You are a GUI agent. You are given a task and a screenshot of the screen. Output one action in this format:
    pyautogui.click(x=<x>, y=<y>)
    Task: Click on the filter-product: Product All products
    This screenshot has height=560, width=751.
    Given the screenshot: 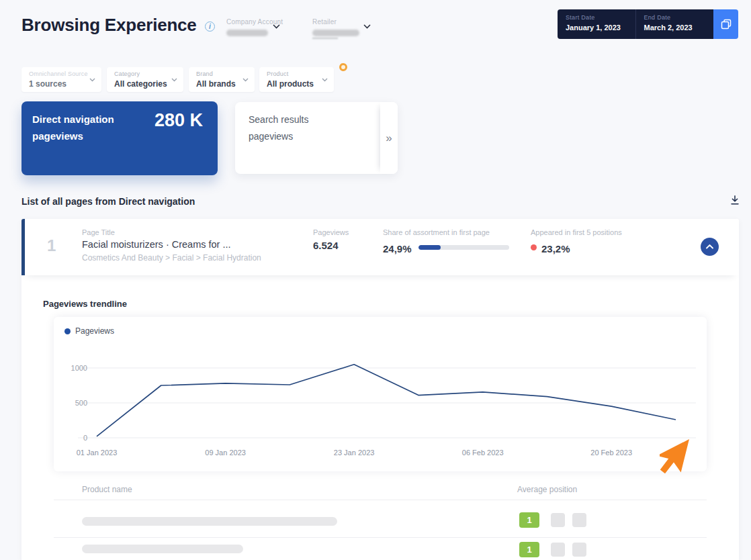 What is the action you would take?
    pyautogui.click(x=297, y=79)
    